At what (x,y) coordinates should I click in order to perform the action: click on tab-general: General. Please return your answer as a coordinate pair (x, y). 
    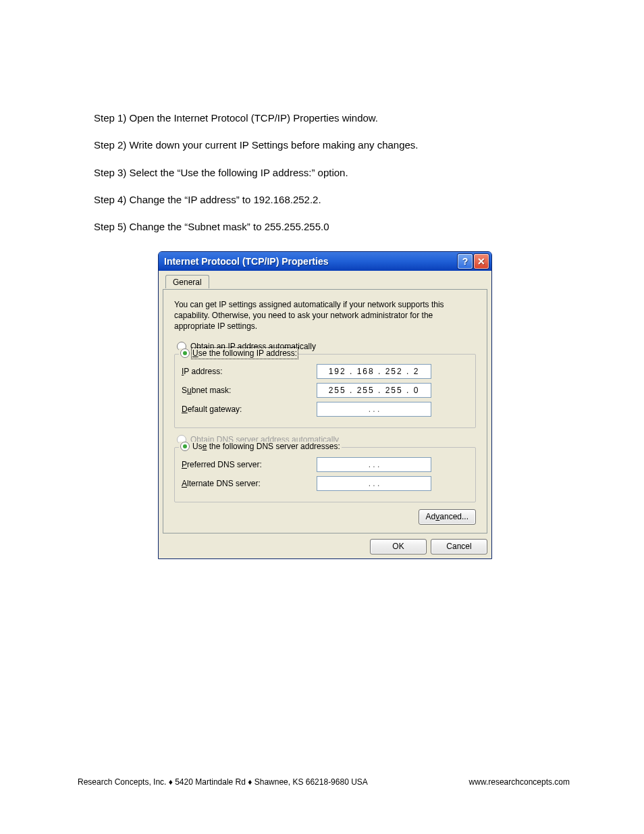
    Looking at the image, I should click on (188, 282).